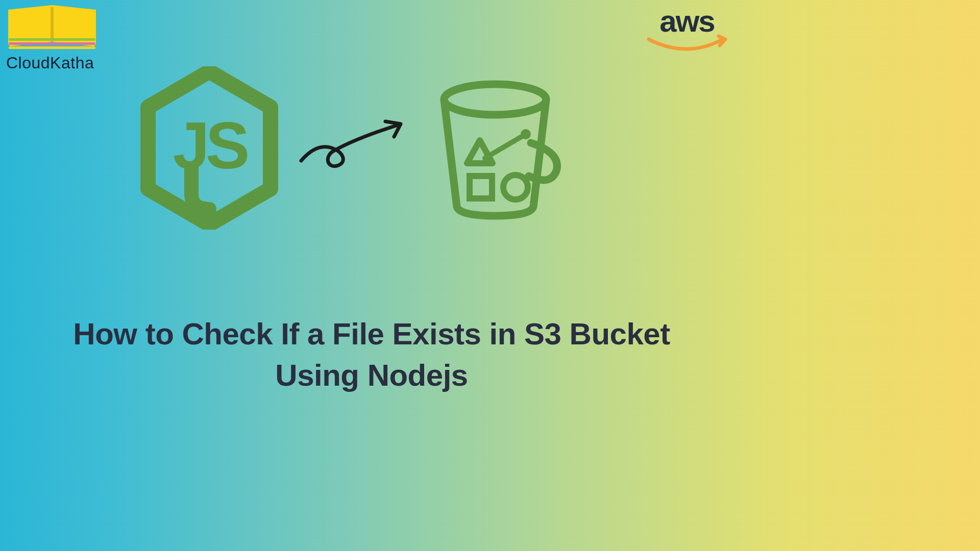 The height and width of the screenshot is (551, 980). What do you see at coordinates (495, 148) in the screenshot?
I see `s3-bucket-icon` at bounding box center [495, 148].